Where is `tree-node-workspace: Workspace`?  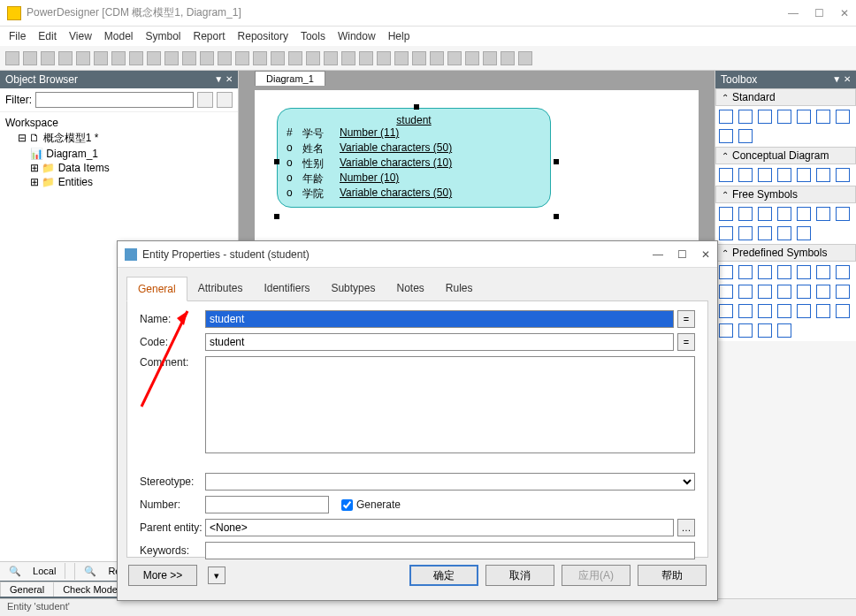 tree-node-workspace: Workspace is located at coordinates (118, 123).